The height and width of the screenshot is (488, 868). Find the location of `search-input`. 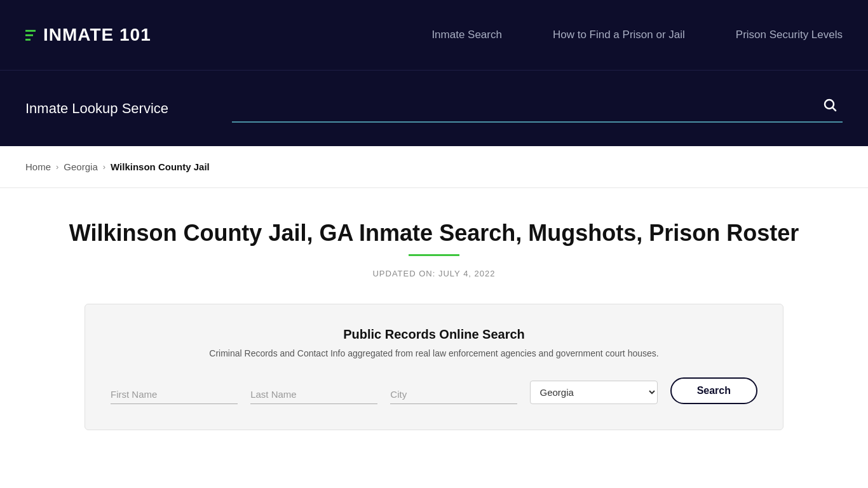

search-input is located at coordinates (525, 107).